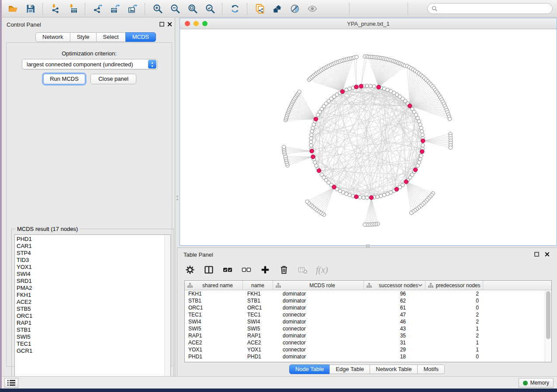  Describe the element at coordinates (548, 326) in the screenshot. I see `table-scrollbar` at that location.